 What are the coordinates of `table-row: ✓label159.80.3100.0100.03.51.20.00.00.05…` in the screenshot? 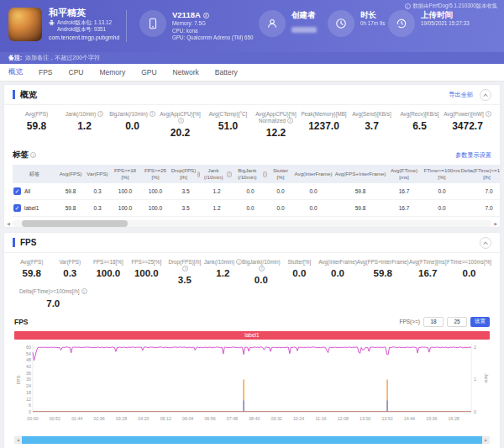 It's located at (256, 208).